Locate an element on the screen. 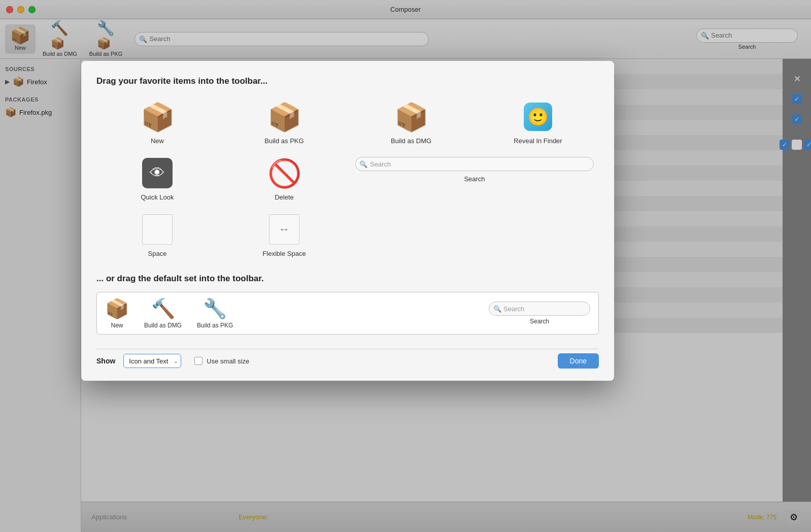  default-build-dmg-item: 🔨 Build as DMG is located at coordinates (163, 313).